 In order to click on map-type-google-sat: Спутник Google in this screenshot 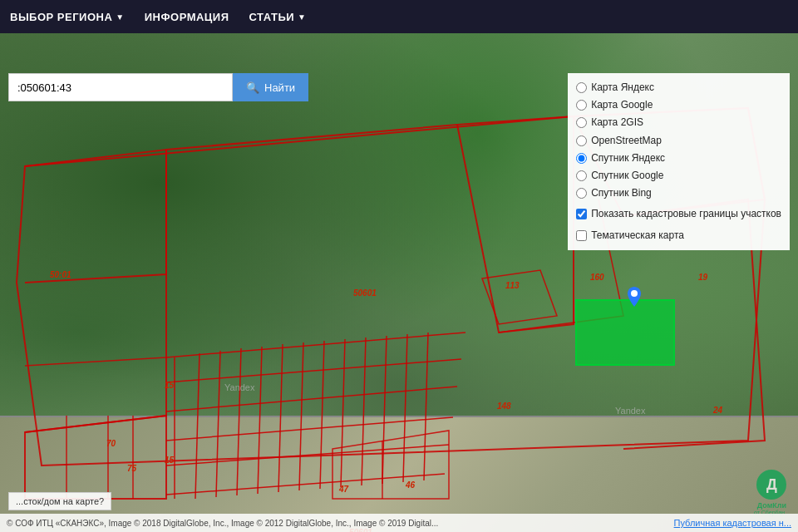, I will do `click(678, 176)`.